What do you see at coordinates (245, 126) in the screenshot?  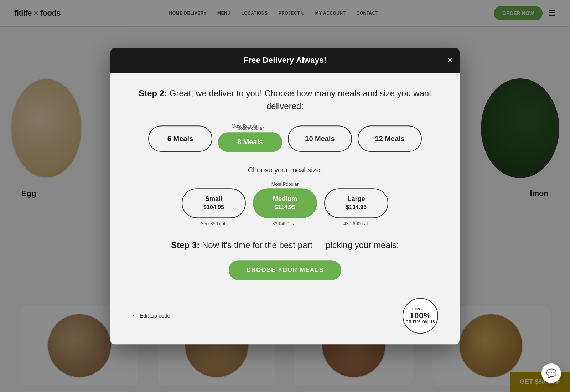 I see `meal-most-popular-label: Most Popular` at bounding box center [245, 126].